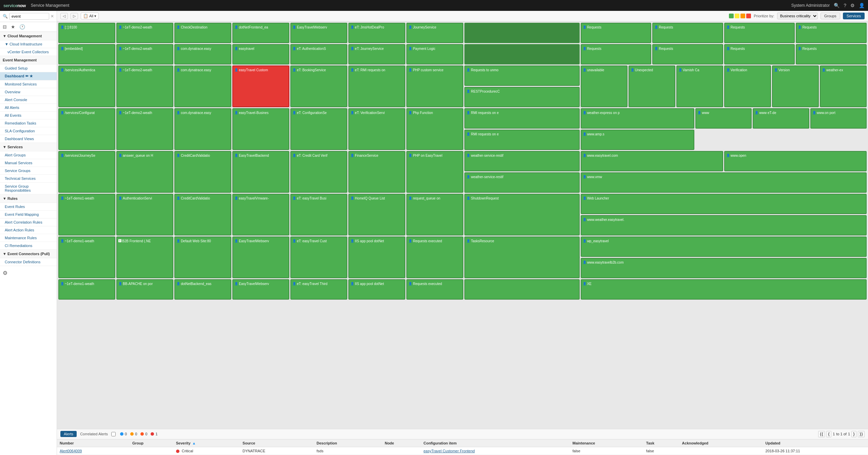  What do you see at coordinates (822, 434) in the screenshot?
I see `page-first-button: ⟨⟨` at bounding box center [822, 434].